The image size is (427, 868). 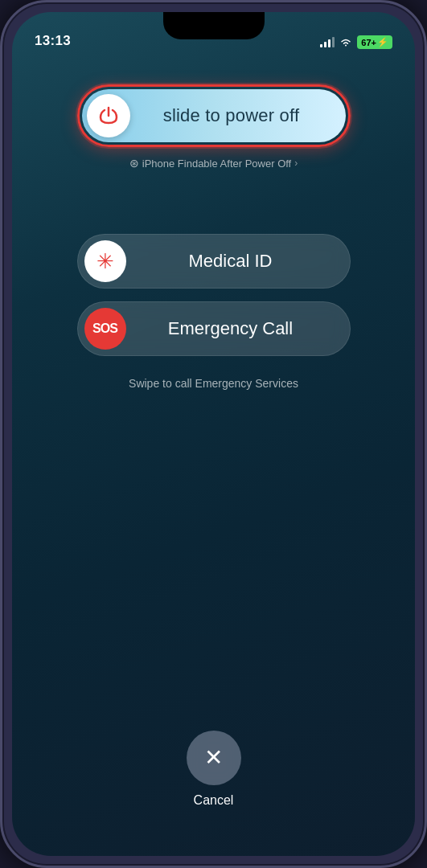 I want to click on battery-level: 67+, so click(x=368, y=43).